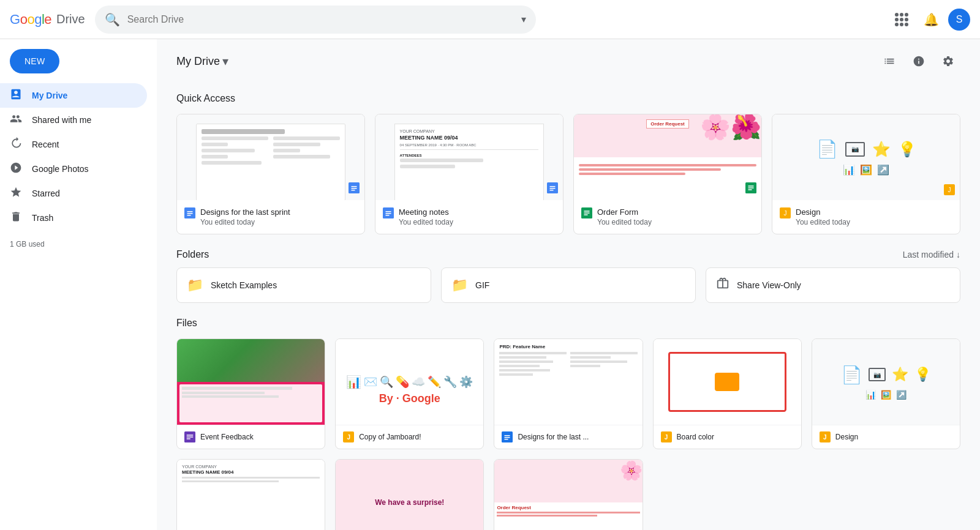  I want to click on file-name-5: Design, so click(846, 437).